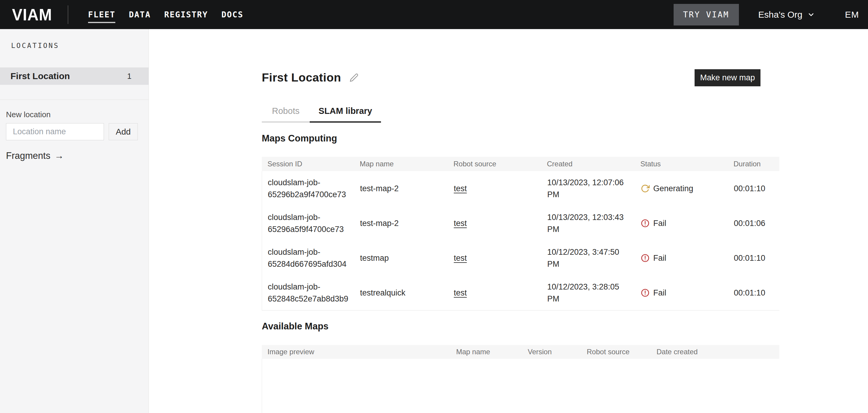 Image resolution: width=868 pixels, height=413 pixels. What do you see at coordinates (521, 115) in the screenshot?
I see `tab-bar: Robots SLAM library` at bounding box center [521, 115].